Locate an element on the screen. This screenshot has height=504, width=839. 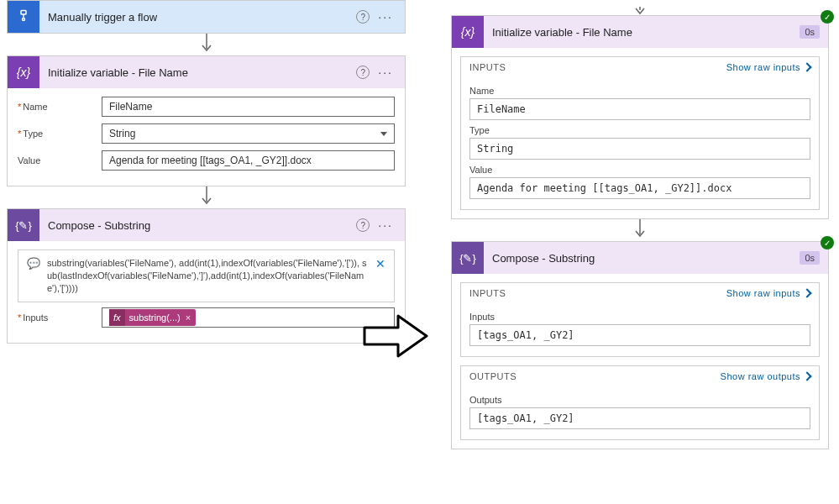
init-var-title: Initialize variable - File Name is located at coordinates (202, 72).